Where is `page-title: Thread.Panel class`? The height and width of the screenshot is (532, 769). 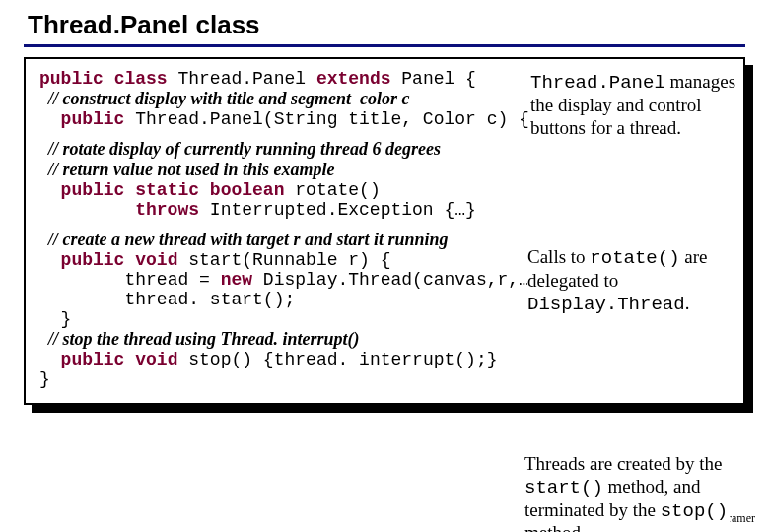 page-title: Thread.Panel class is located at coordinates (393, 26).